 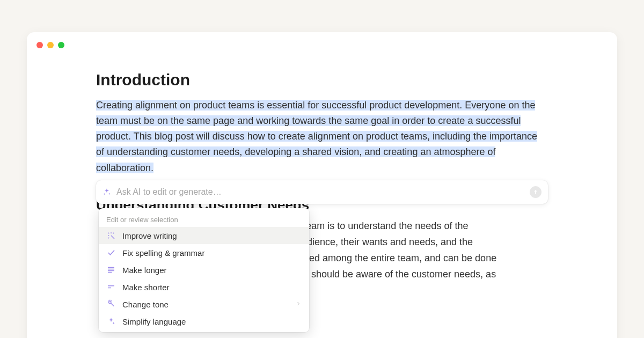 I want to click on menu-item-label: Make longer, so click(x=212, y=270).